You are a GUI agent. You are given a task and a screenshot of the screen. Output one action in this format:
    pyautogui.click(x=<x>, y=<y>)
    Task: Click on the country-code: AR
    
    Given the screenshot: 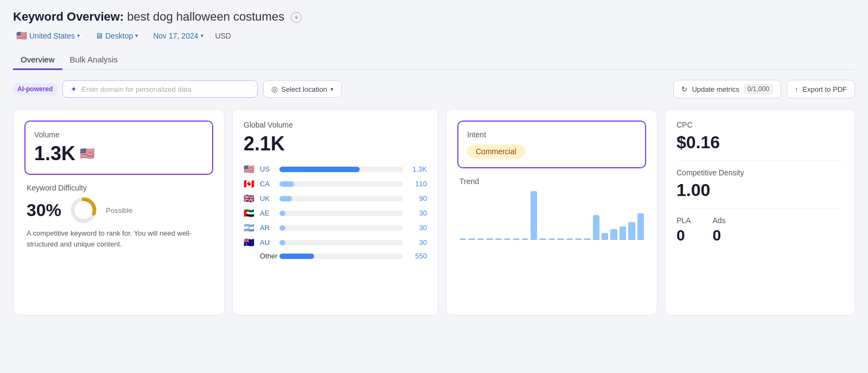 What is the action you would take?
    pyautogui.click(x=267, y=228)
    